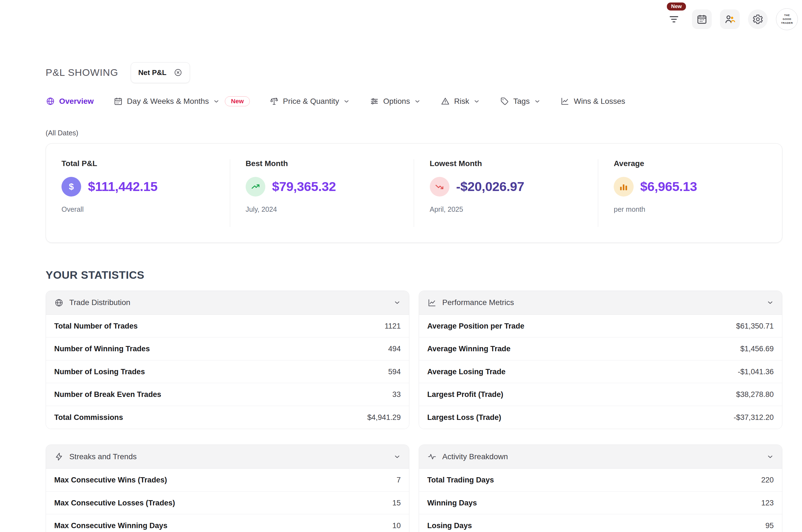  I want to click on stat-row: Largest Profit (Trade)$38,278.80, so click(601, 394).